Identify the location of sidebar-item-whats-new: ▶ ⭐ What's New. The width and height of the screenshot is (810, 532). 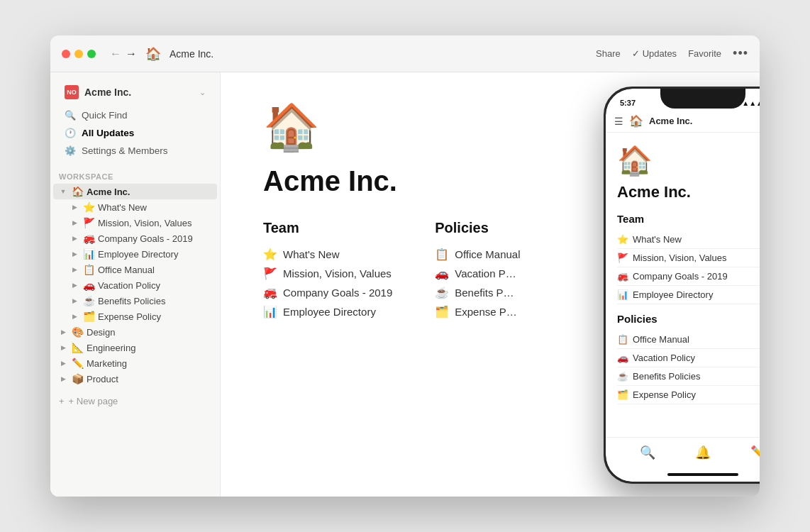
(135, 207).